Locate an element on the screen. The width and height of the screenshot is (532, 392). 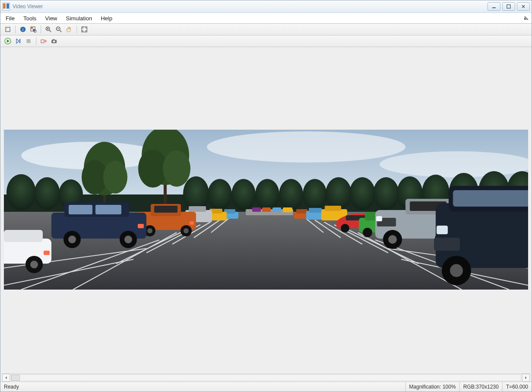
titlebar: Video Viewer is located at coordinates (266, 7).